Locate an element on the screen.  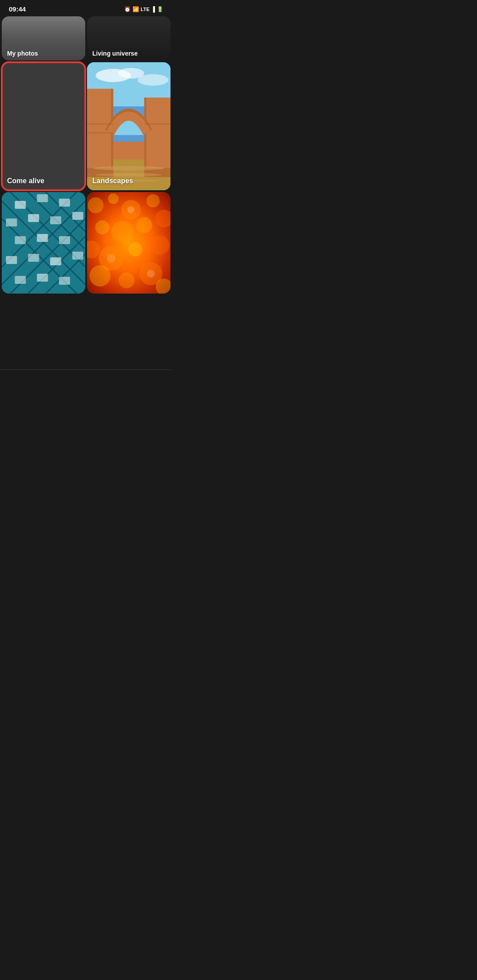
signal-icon: 📶 is located at coordinates (136, 9).